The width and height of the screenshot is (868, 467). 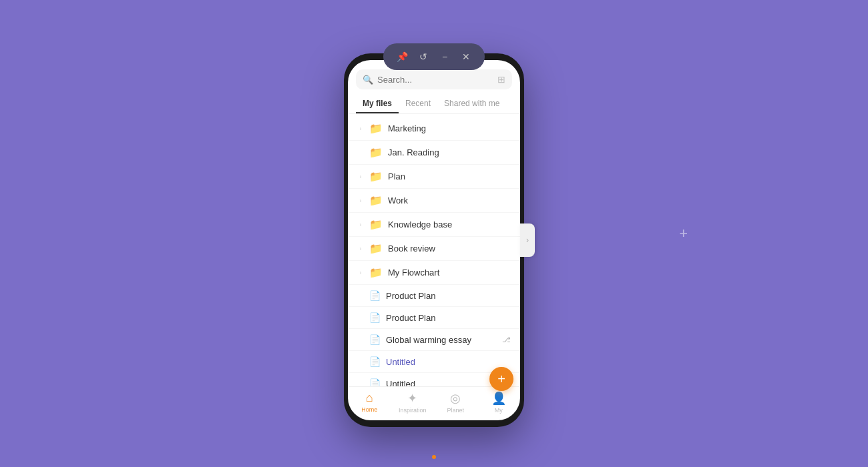 What do you see at coordinates (434, 403) in the screenshot?
I see `bottom-nav: ⌂ Home ✦ Inspiration ◎ Planet 👤 My` at bounding box center [434, 403].